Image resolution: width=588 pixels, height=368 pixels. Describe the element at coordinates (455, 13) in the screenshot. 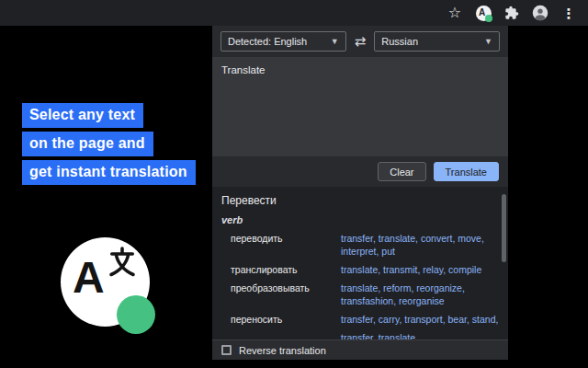

I see `bookmark-star-icon: ☆` at that location.